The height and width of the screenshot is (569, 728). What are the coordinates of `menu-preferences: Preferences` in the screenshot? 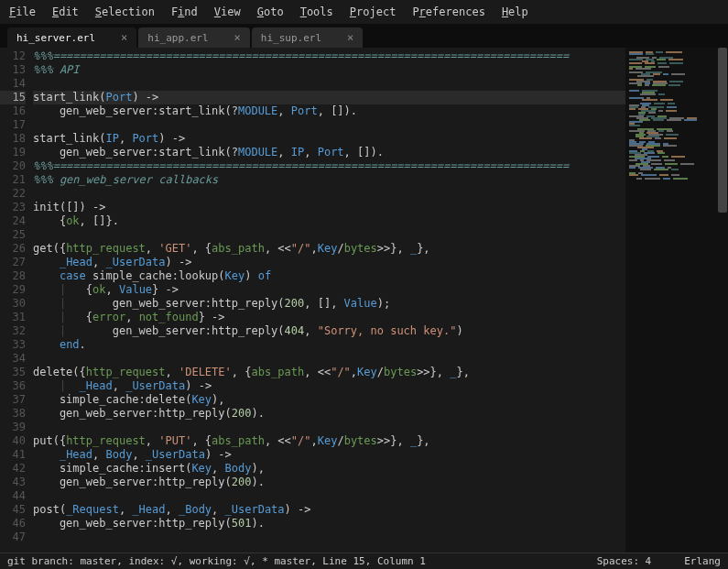 It's located at (449, 12).